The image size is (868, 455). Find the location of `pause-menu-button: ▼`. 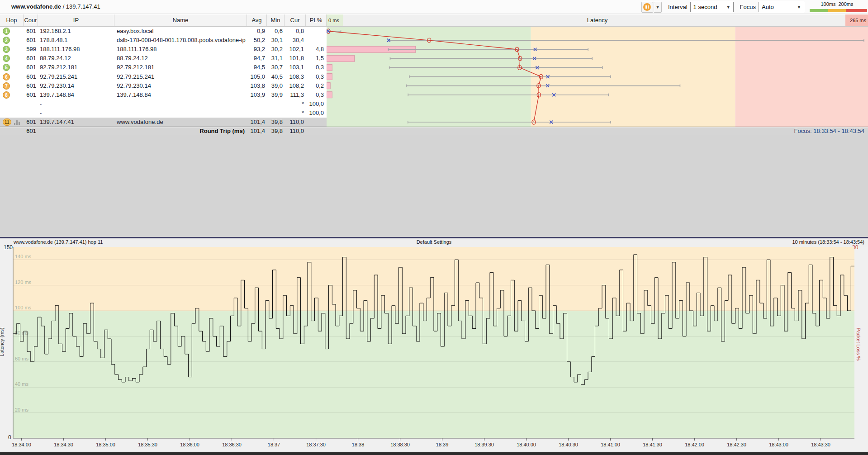

pause-menu-button: ▼ is located at coordinates (658, 7).